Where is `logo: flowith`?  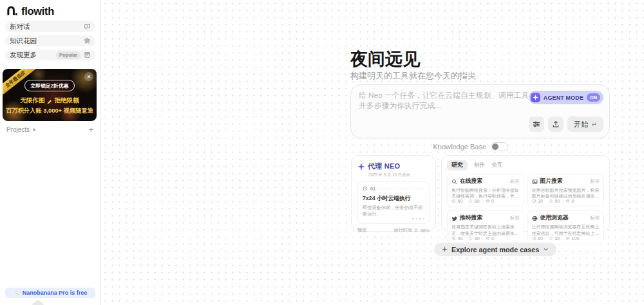 logo: flowith is located at coordinates (30, 12).